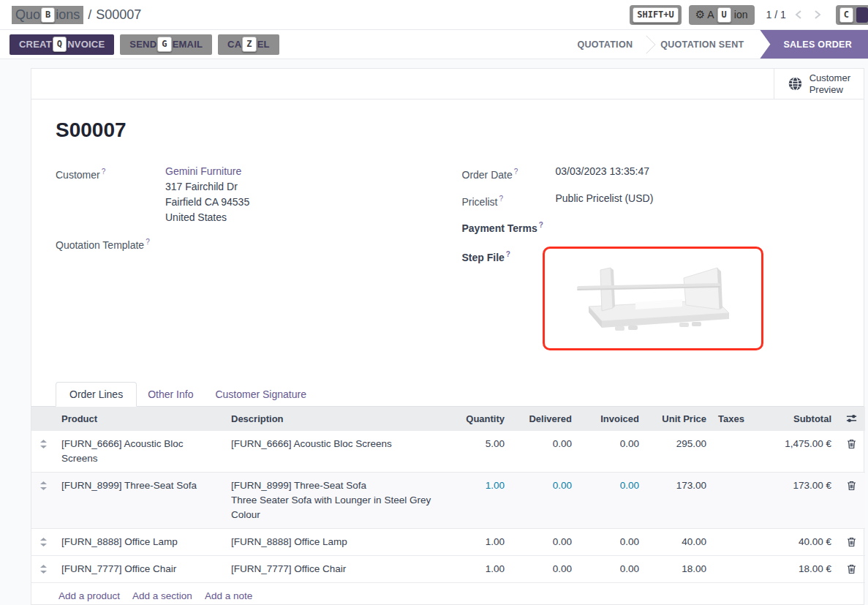  I want to click on cell-quantity: 5.00, so click(478, 452).